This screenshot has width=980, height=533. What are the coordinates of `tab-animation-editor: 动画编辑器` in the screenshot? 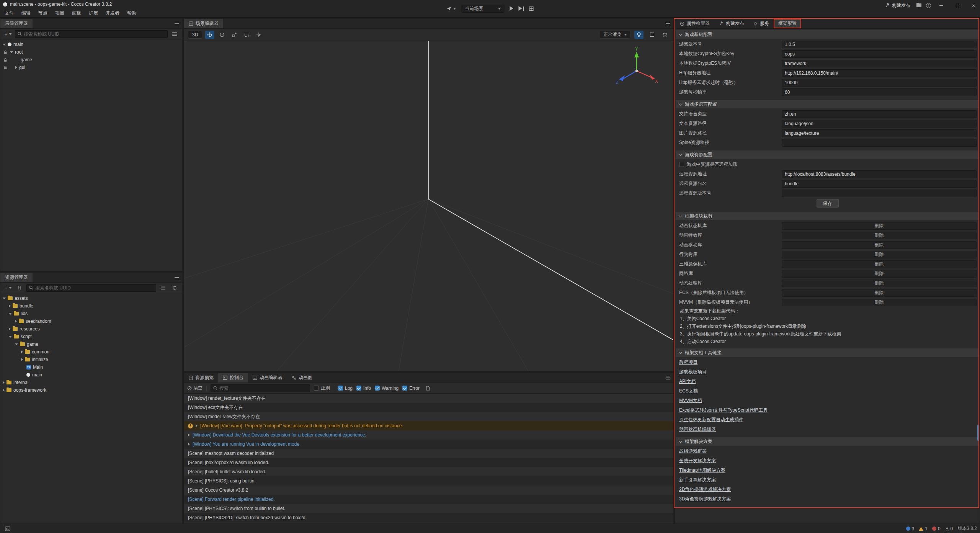 It's located at (268, 378).